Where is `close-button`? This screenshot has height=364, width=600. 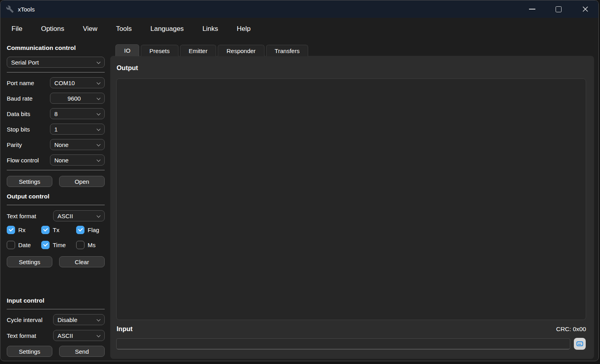 close-button is located at coordinates (585, 9).